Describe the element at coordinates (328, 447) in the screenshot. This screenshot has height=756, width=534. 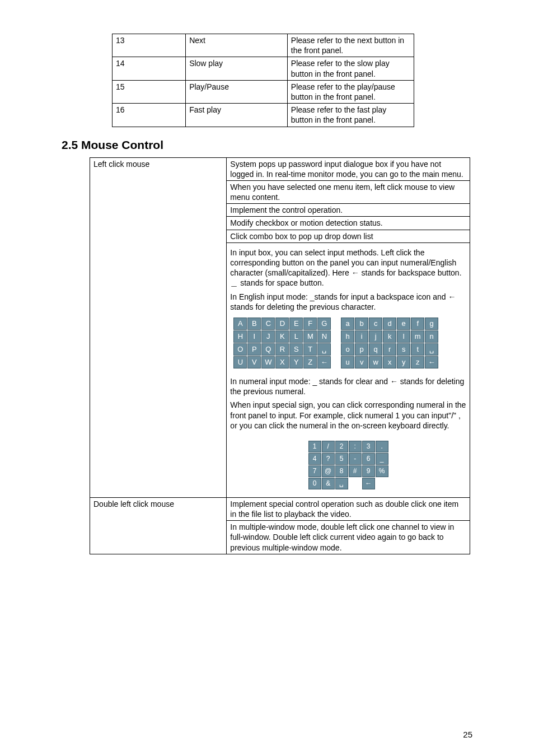
I see `numkey-/: /` at that location.